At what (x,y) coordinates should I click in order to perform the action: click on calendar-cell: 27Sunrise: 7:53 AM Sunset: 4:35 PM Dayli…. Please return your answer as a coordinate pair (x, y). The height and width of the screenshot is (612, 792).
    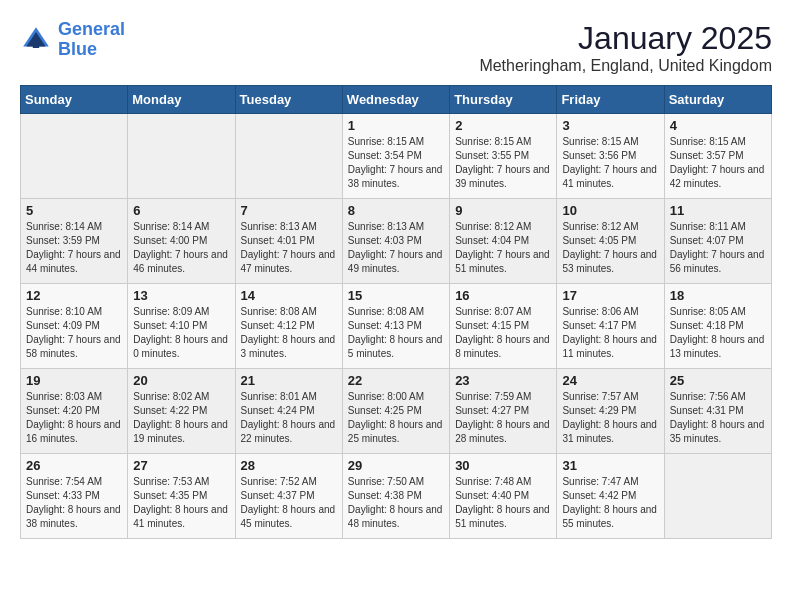
    Looking at the image, I should click on (182, 496).